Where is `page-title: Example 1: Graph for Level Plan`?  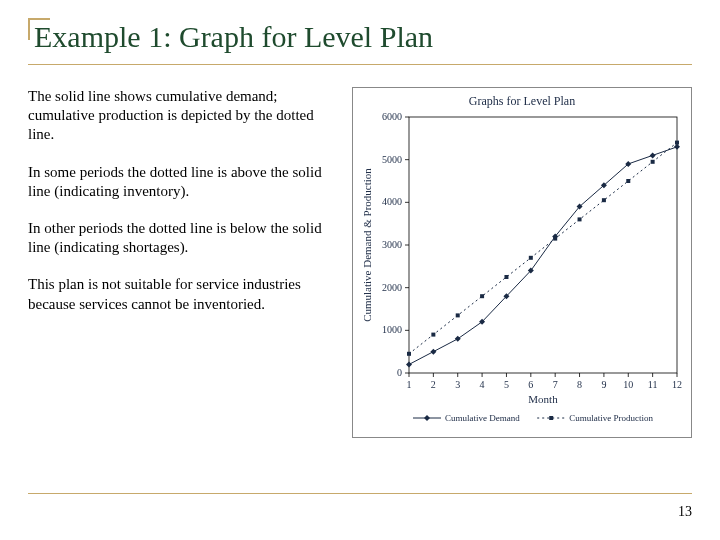
page-title: Example 1: Graph for Level Plan is located at coordinates (360, 36).